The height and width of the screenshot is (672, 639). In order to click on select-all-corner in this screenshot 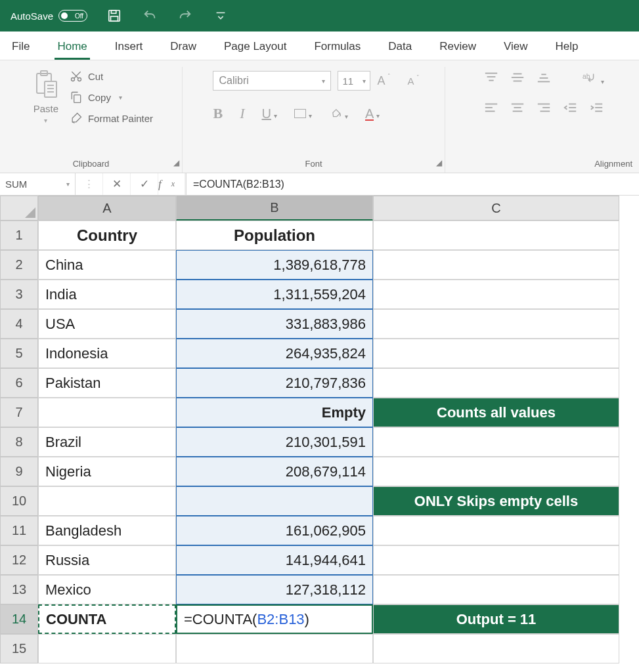, I will do `click(19, 208)`.